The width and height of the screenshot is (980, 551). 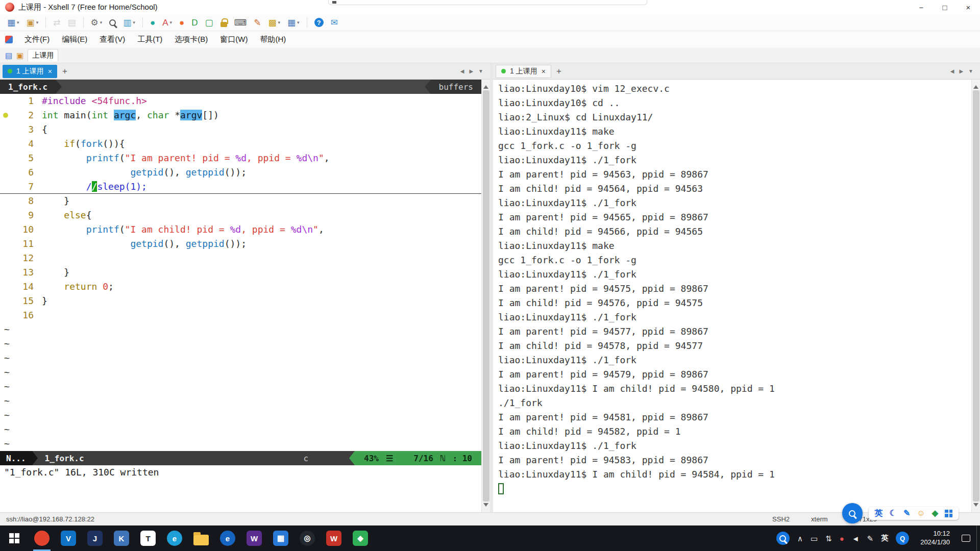 I want to click on taskbar-obs-icon: ◎, so click(x=307, y=538).